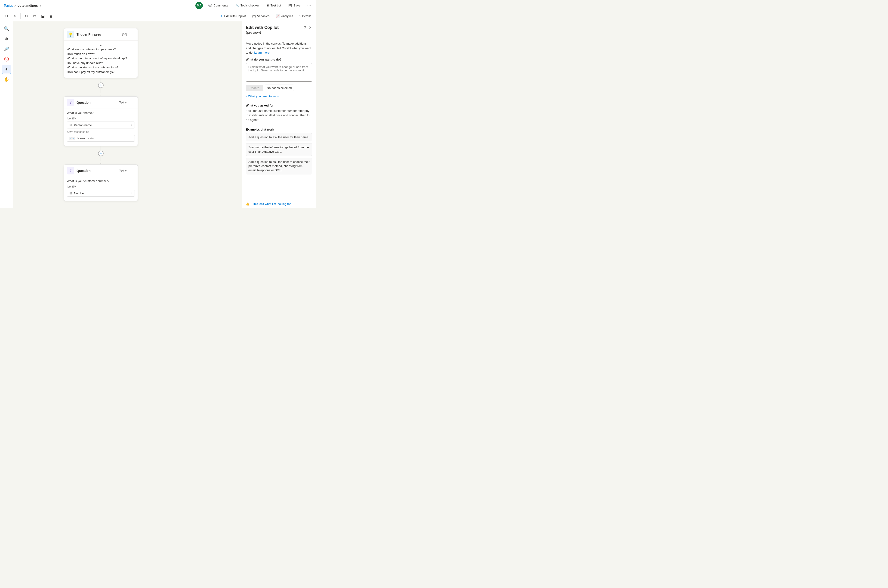 The width and height of the screenshot is (888, 588). I want to click on feedback-link: This isn't what I'm looking for, so click(271, 204).